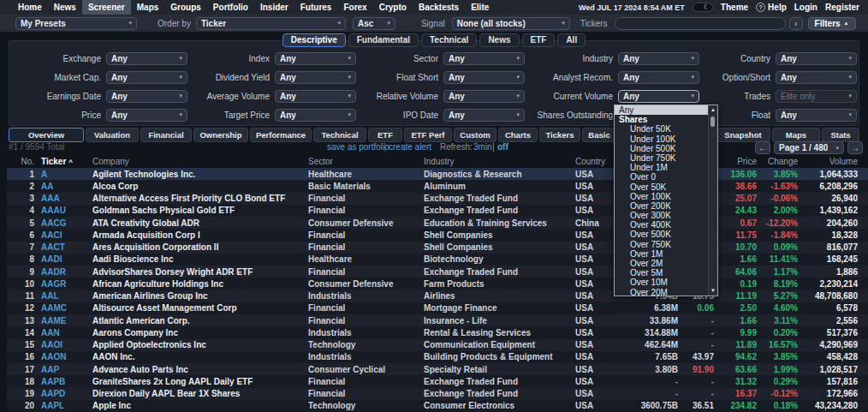 This screenshot has height=412, width=868. What do you see at coordinates (193, 161) in the screenshot?
I see `column-header-company: Company` at bounding box center [193, 161].